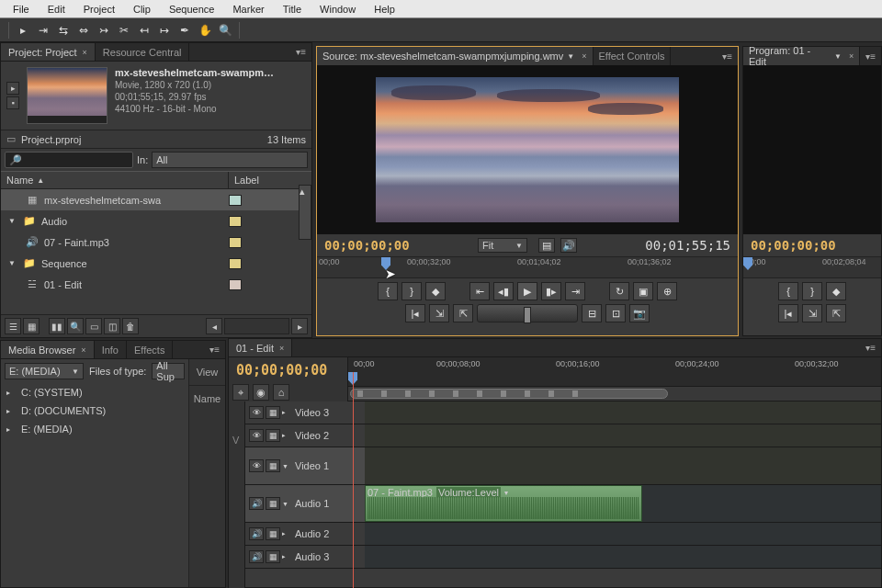 The width and height of the screenshot is (882, 588). Describe the element at coordinates (141, 9) in the screenshot. I see `menu-clip: Clip` at that location.